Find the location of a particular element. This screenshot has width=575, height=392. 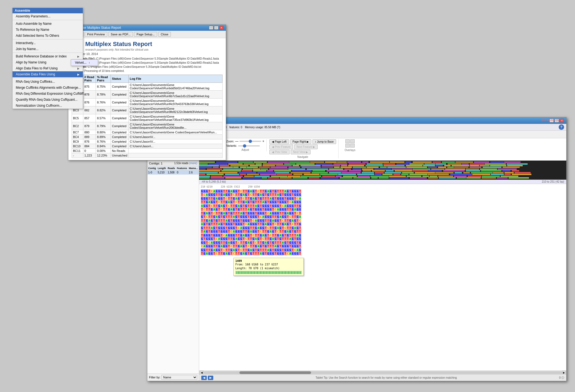

table-row: BC28798.79%CompletedC:\Users\Jason\Docum… is located at coordinates (147, 126).